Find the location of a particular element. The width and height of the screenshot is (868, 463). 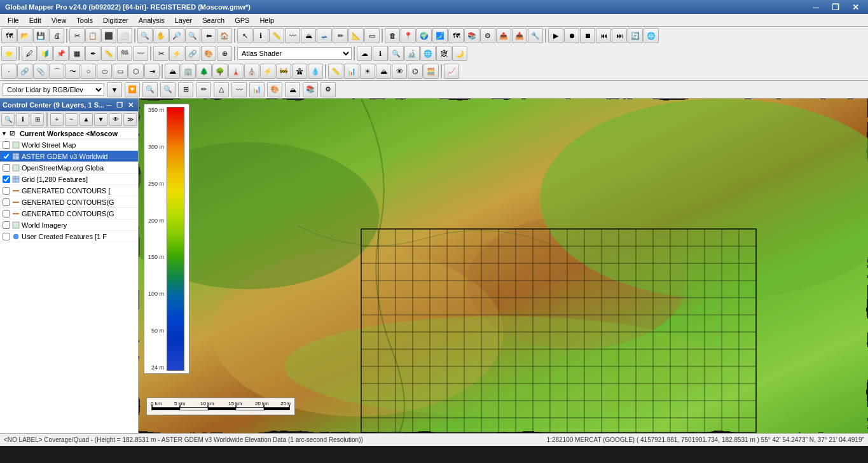

snap-btn: 🔗 is located at coordinates (25, 71).